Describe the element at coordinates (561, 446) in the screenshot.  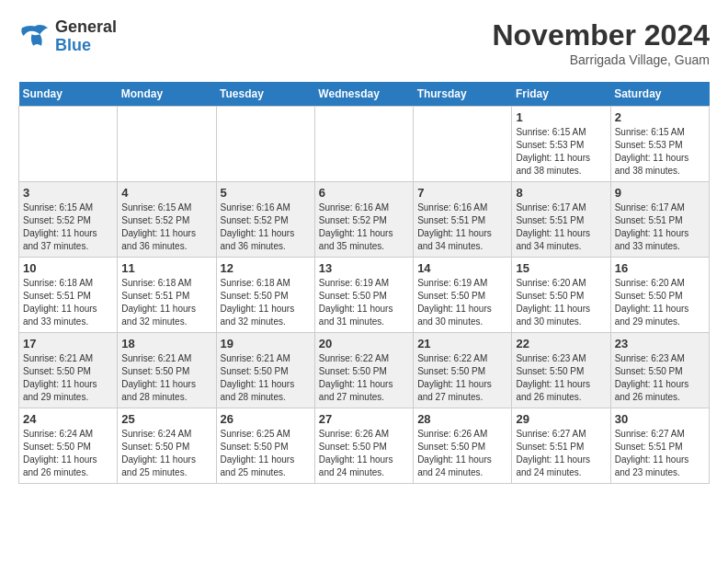
I see `calendar-cell: 29Sunrise: 6:27 AM Sunset: 5:51 PM Dayli…` at that location.